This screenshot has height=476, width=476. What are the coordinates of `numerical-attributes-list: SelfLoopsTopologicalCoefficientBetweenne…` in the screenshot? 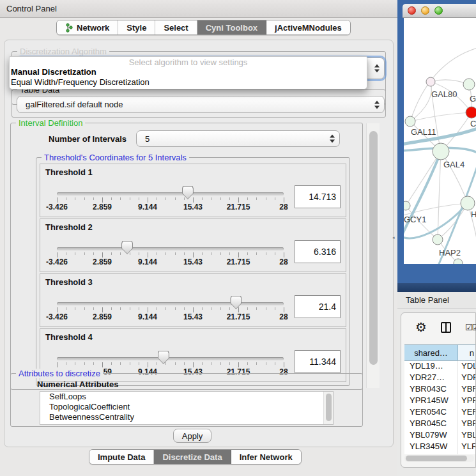 It's located at (187, 408).